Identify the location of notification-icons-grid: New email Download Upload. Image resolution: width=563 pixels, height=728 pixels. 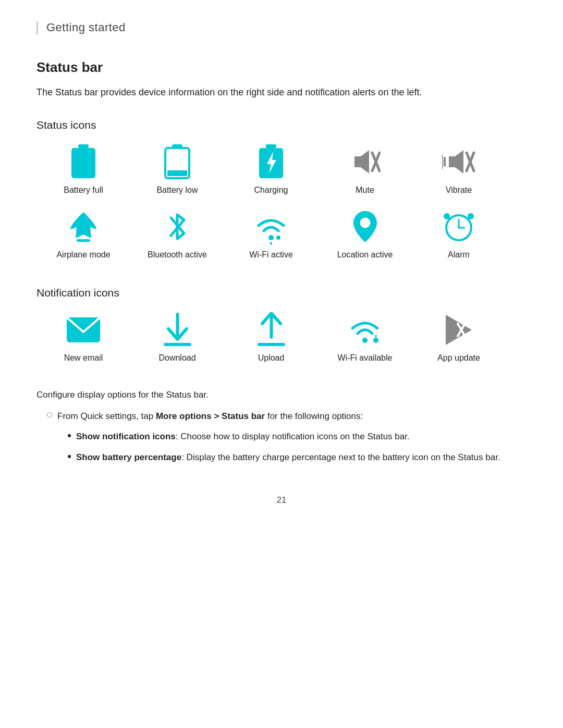
(282, 341).